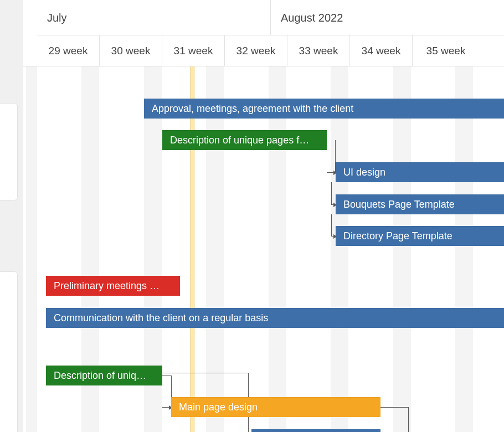 The image size is (504, 432). I want to click on task-bar-descPages1: Description of unique pages f…, so click(245, 140).